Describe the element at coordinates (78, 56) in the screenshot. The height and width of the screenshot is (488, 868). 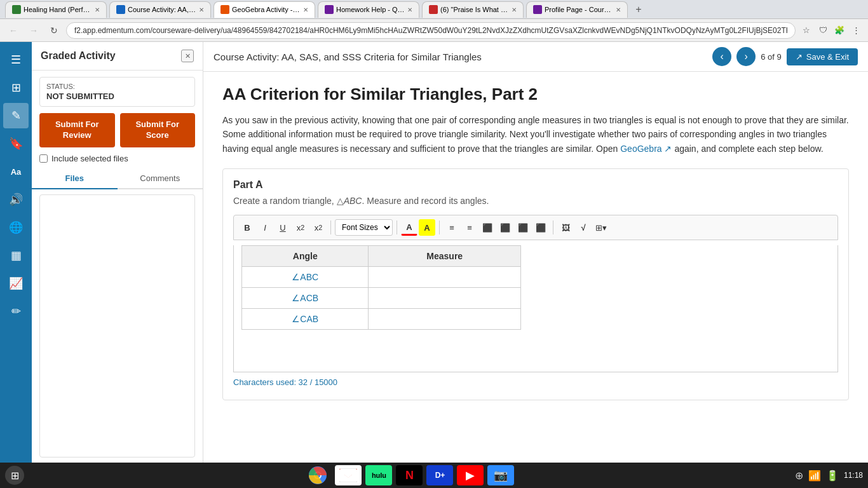
I see `graded-panel-title: Graded Activity` at that location.